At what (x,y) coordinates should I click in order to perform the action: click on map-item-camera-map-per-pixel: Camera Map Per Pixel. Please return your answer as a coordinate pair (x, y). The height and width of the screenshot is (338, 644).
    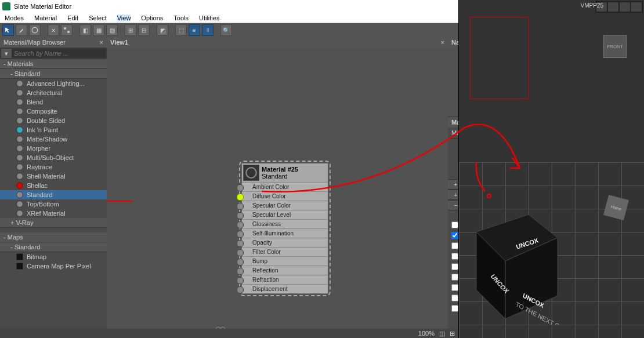
    Looking at the image, I should click on (53, 266).